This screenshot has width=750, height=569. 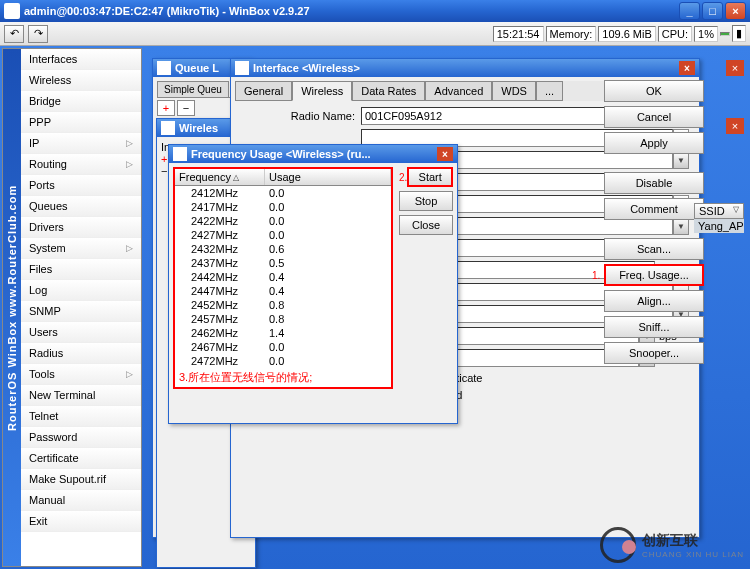 What do you see at coordinates (550, 91) in the screenshot?
I see `tab-moremoremore: ...` at bounding box center [550, 91].